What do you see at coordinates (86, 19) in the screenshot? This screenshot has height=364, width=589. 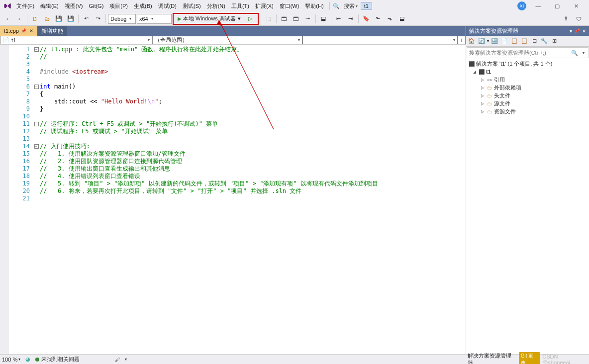 I see `undo-icon: ↶` at bounding box center [86, 19].